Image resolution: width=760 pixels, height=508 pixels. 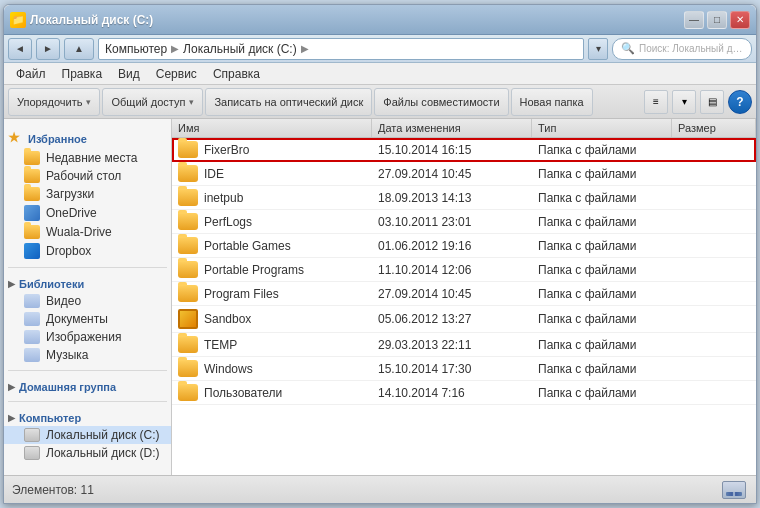 I want to click on favorites-header: ★ Избранное, so click(x=88, y=138).